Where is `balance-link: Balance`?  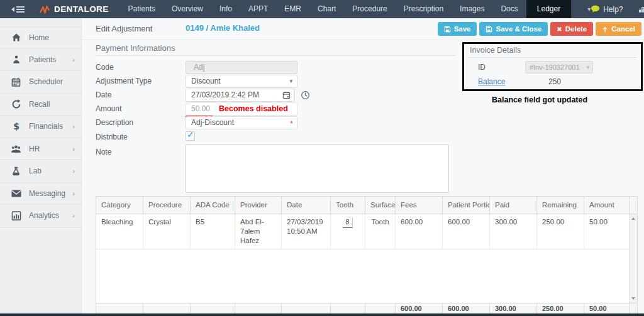 balance-link: Balance is located at coordinates (492, 82).